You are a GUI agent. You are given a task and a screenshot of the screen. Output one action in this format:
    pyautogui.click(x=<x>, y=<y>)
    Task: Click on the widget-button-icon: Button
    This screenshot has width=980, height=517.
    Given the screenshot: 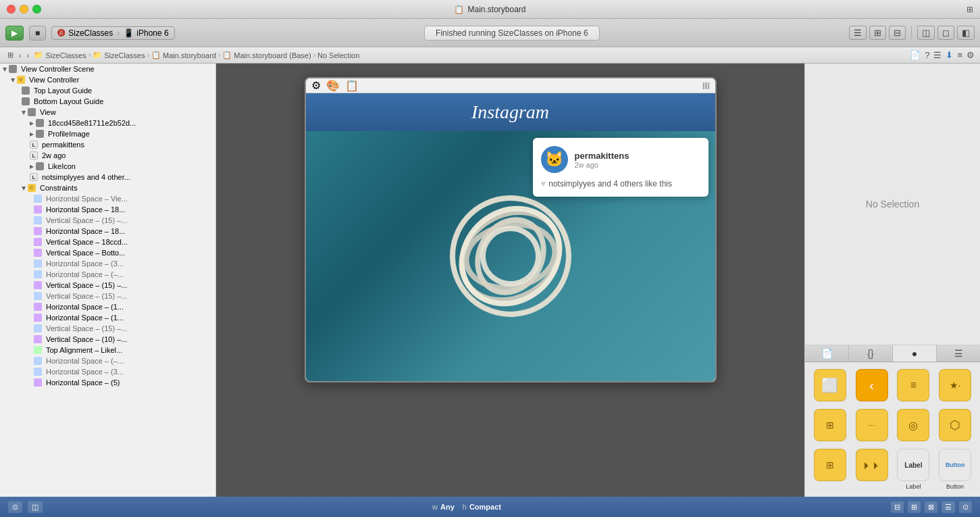 What is the action you would take?
    pyautogui.click(x=955, y=465)
    